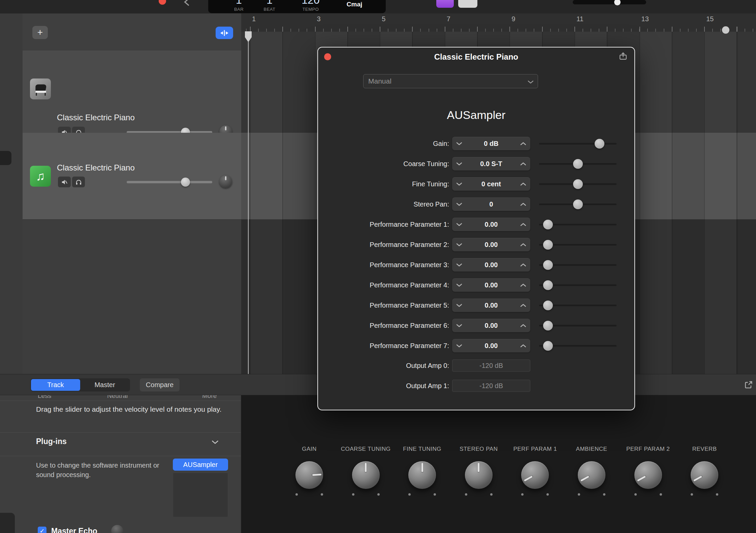 This screenshot has height=533, width=756. Describe the element at coordinates (726, 30) in the screenshot. I see `zoom-slider-knob` at that location.